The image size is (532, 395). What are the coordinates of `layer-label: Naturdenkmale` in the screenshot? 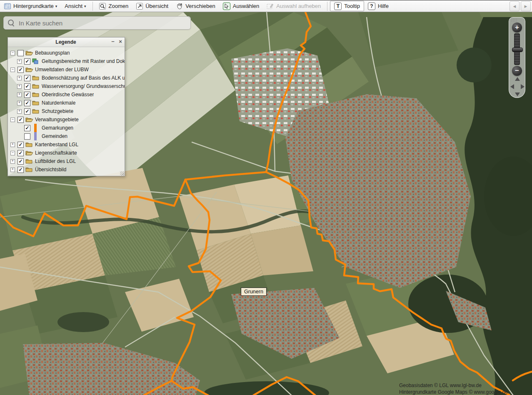 It's located at (58, 103).